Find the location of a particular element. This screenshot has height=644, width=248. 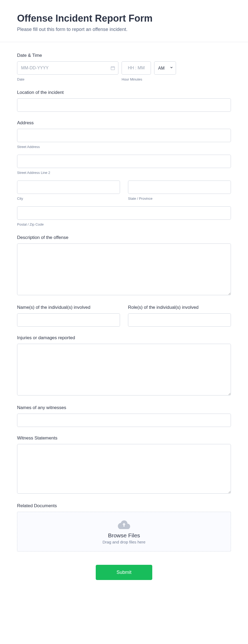

street-address-2-input is located at coordinates (124, 161).